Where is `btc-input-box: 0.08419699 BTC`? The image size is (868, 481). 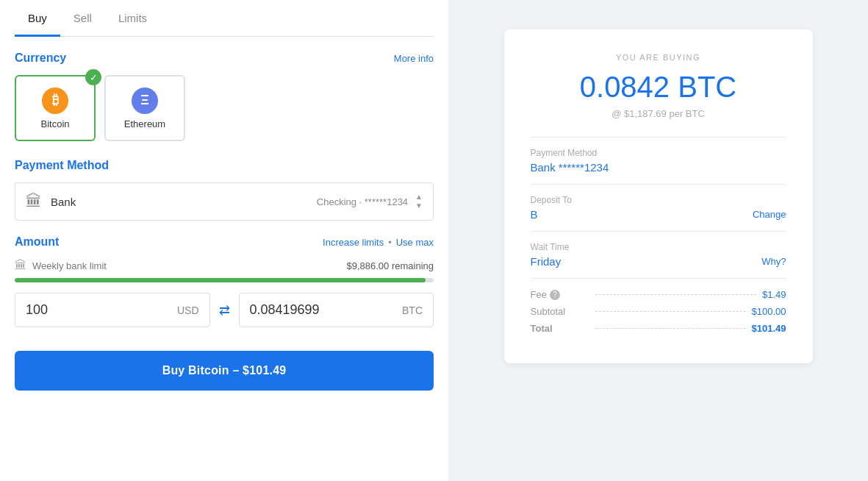 btc-input-box: 0.08419699 BTC is located at coordinates (337, 310).